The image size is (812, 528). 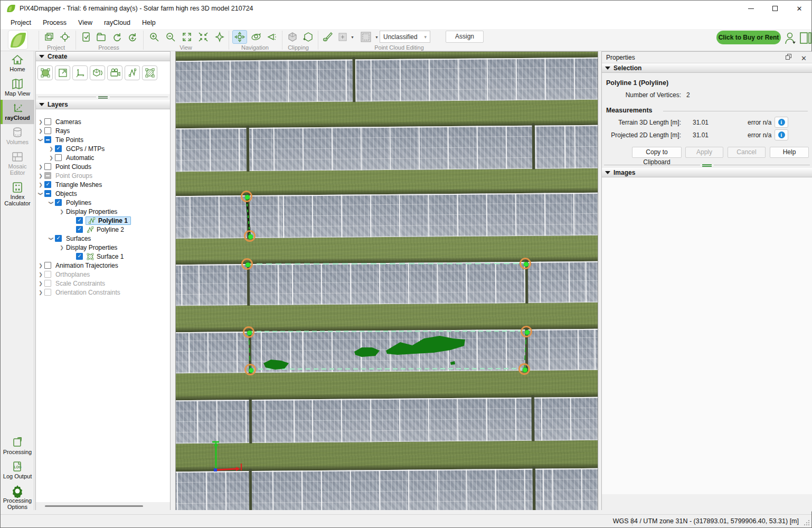 What do you see at coordinates (707, 173) in the screenshot?
I see `images-section-header: Images` at bounding box center [707, 173].